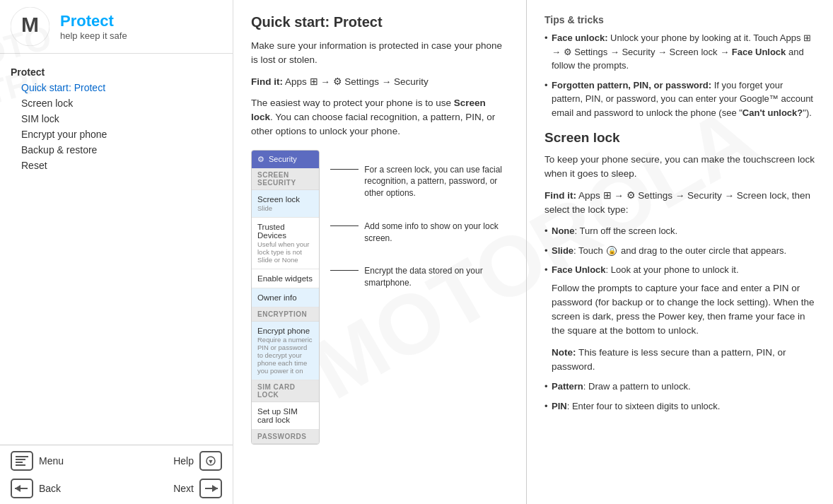 The height and width of the screenshot is (504, 833). What do you see at coordinates (580, 38) in the screenshot?
I see `tip-face-unlock-term: Face unlock:` at bounding box center [580, 38].